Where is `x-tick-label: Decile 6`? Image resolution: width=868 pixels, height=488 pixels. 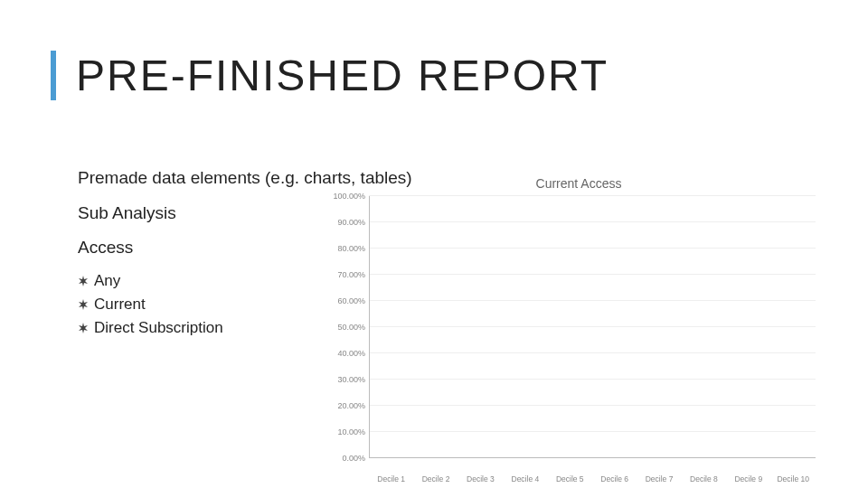 x-tick-label: Decile 6 is located at coordinates (614, 479).